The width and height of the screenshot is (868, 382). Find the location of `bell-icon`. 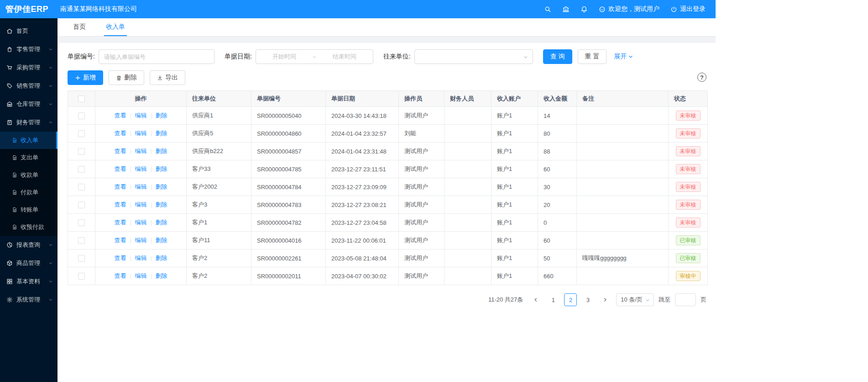

bell-icon is located at coordinates (584, 9).